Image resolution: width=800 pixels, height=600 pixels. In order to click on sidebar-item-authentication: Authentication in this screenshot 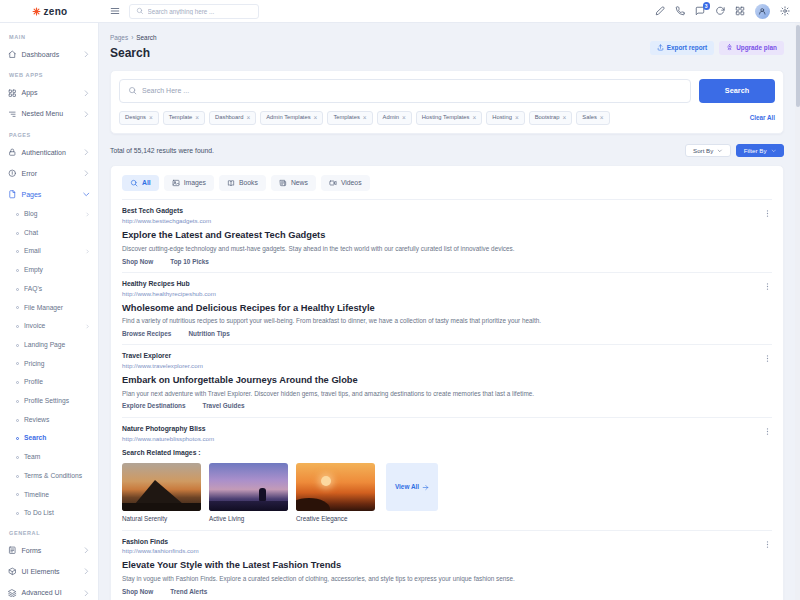, I will do `click(49, 152)`.